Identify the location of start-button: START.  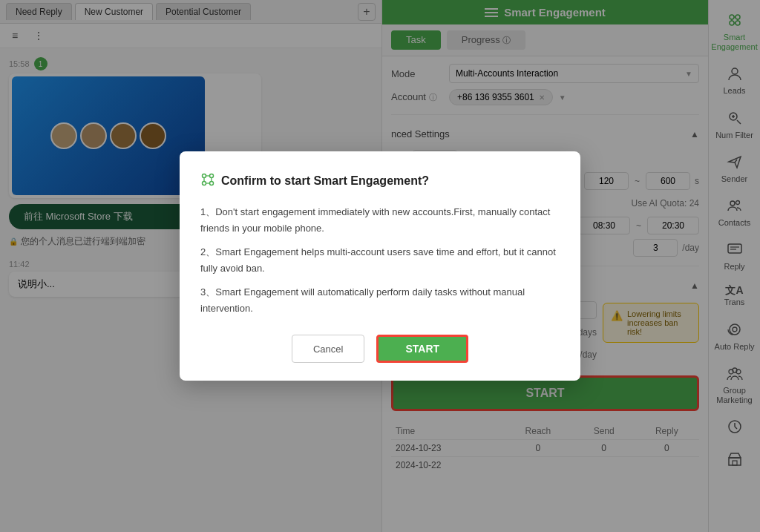
(422, 349).